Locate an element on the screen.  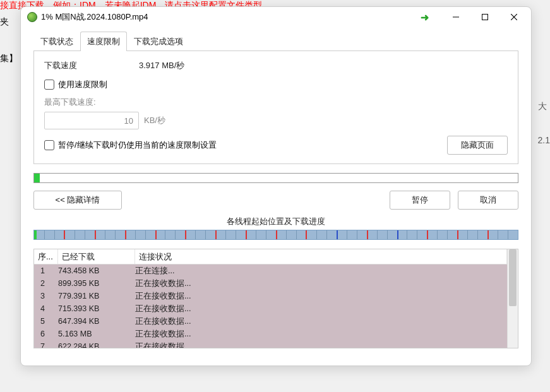
table-row: 7622.284 KB正在接收数据 is located at coordinates (270, 344).